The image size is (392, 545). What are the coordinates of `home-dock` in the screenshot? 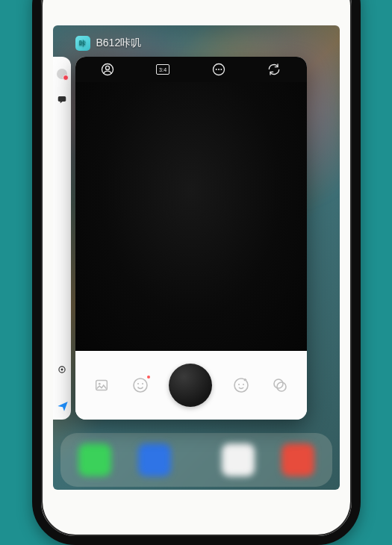 It's located at (196, 460).